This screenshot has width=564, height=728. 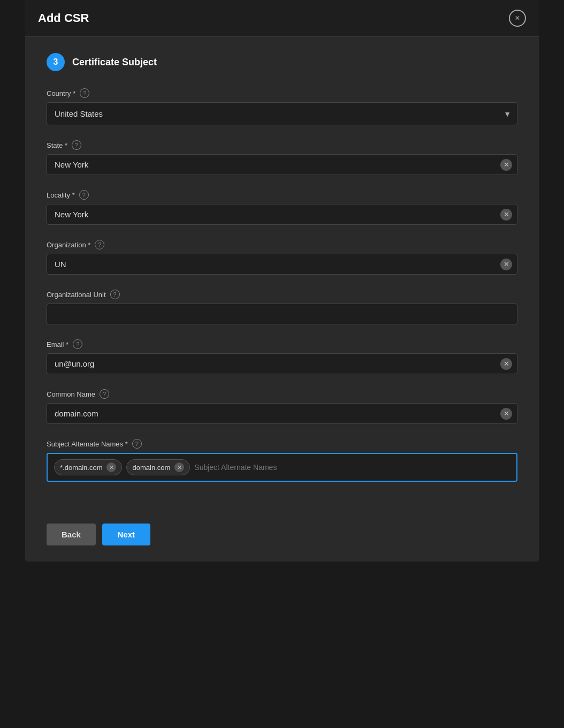 What do you see at coordinates (115, 62) in the screenshot?
I see `section-title: Certificate Subject` at bounding box center [115, 62].